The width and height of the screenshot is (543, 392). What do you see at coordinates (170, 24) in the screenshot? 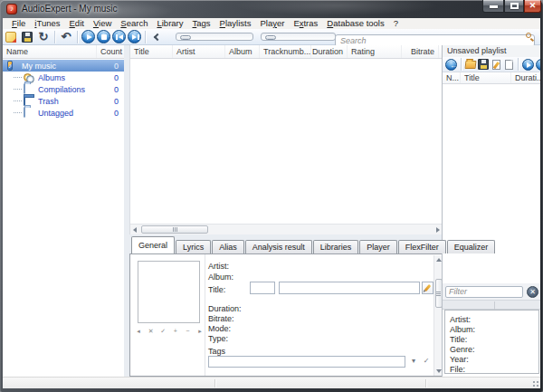
I see `menu-library: Library` at bounding box center [170, 24].